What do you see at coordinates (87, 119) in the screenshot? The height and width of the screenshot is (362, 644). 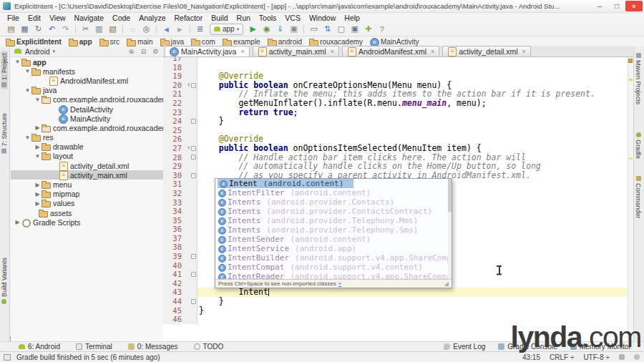 I see `tree-item-mainactivity: MainActivity` at bounding box center [87, 119].